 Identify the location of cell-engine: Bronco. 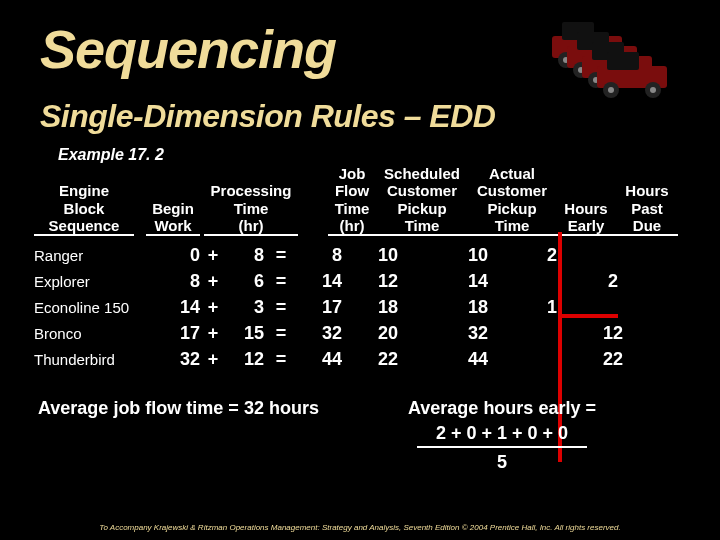
(90, 334).